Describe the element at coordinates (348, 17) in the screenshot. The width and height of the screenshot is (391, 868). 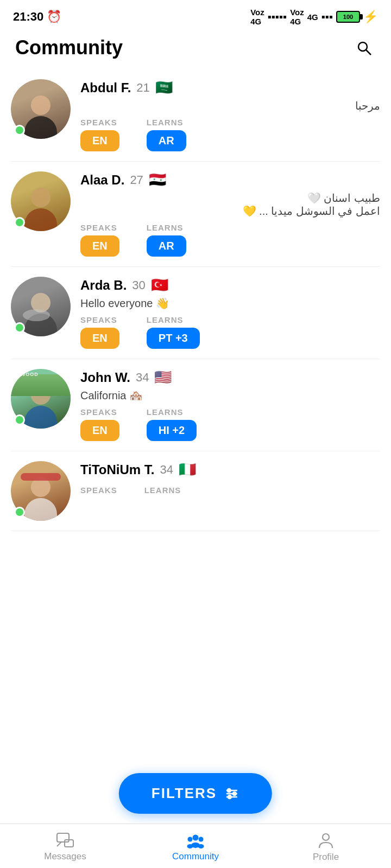
I see `battery-indicator: 100` at that location.